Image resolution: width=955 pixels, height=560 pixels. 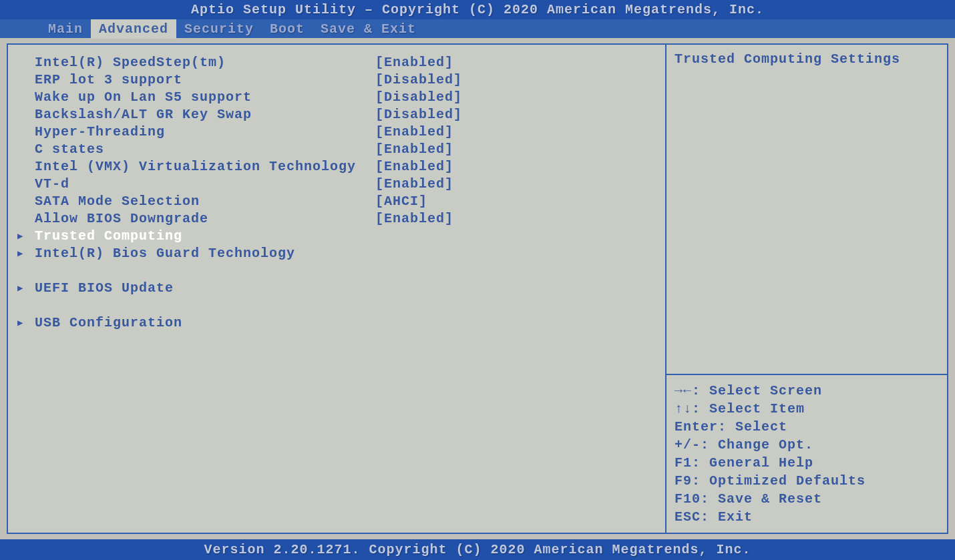 I want to click on help-text-content: Trusted Computing Settings, so click(x=787, y=59).